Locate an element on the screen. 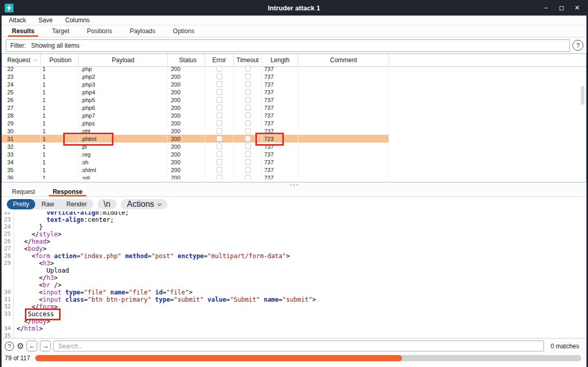  gear-icon: ⚙ is located at coordinates (20, 346).